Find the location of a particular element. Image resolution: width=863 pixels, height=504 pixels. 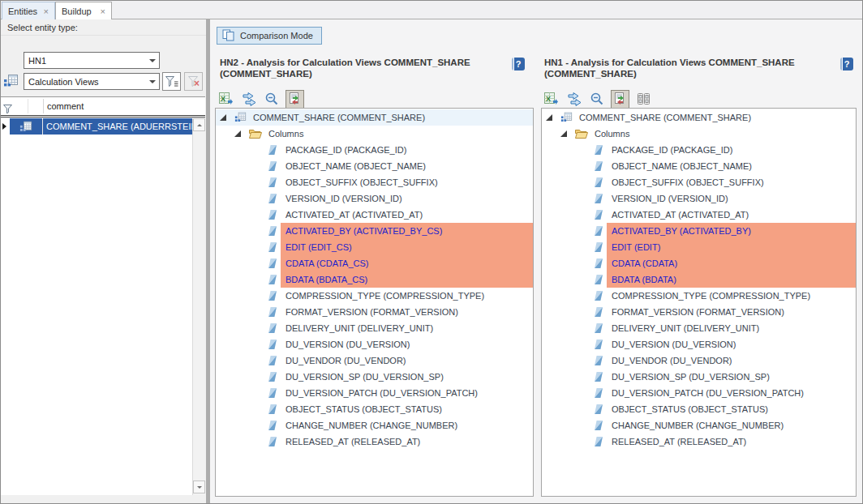

tree-column-row: BDATA (BDATA) is located at coordinates (699, 280).